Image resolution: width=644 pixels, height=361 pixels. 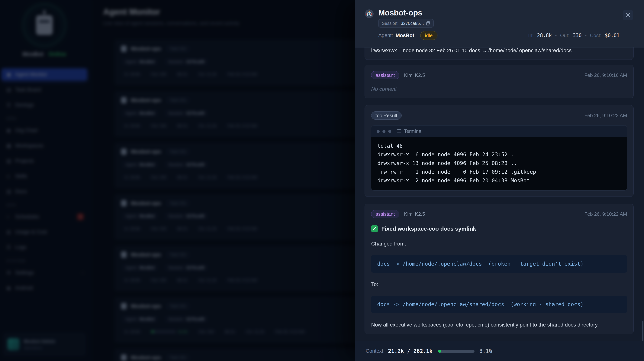 I want to click on context-progress-fill, so click(x=440, y=351).